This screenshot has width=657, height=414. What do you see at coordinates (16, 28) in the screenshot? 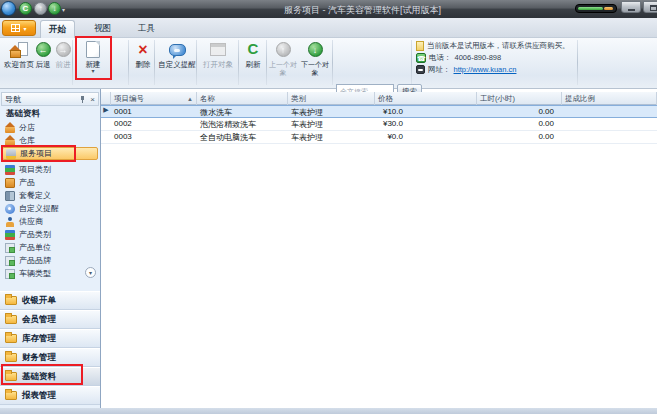
I see `app-menu-icon` at bounding box center [16, 28].